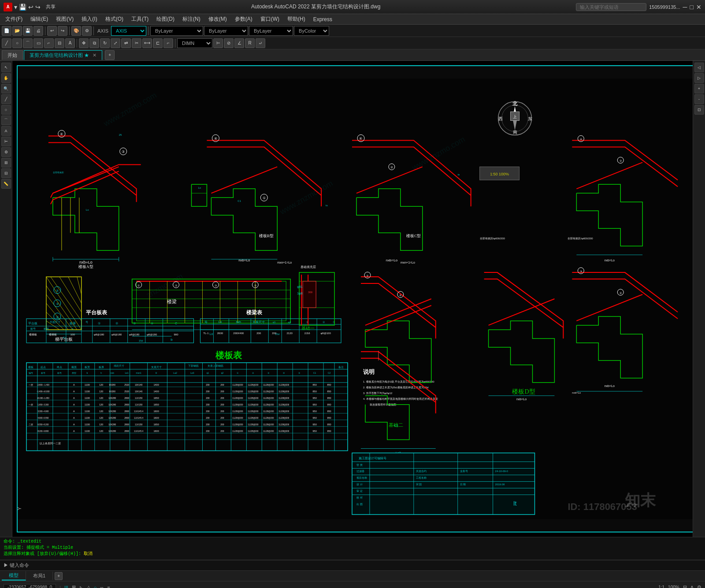  Describe the element at coordinates (17, 31) in the screenshot. I see `tb-open: 📂` at that location.